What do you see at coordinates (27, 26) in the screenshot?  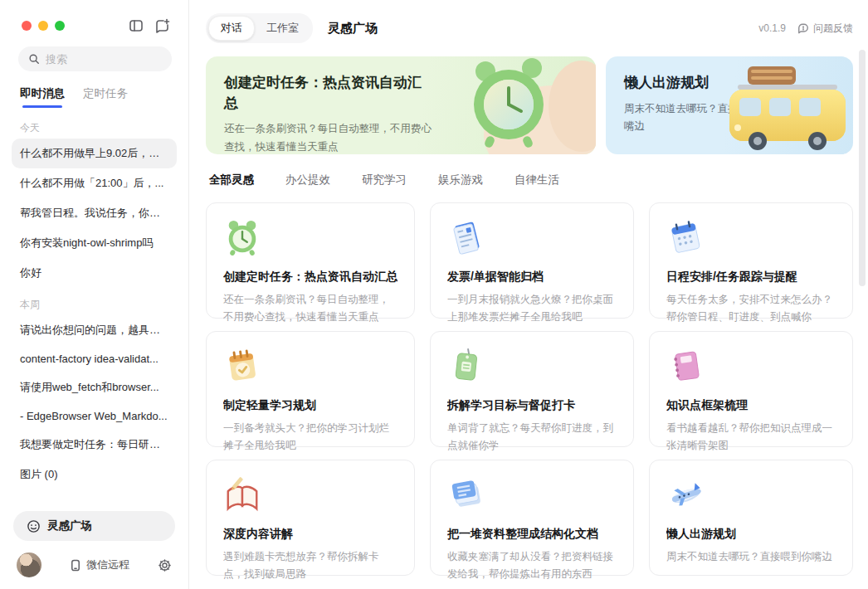 I see `close-window-button` at bounding box center [27, 26].